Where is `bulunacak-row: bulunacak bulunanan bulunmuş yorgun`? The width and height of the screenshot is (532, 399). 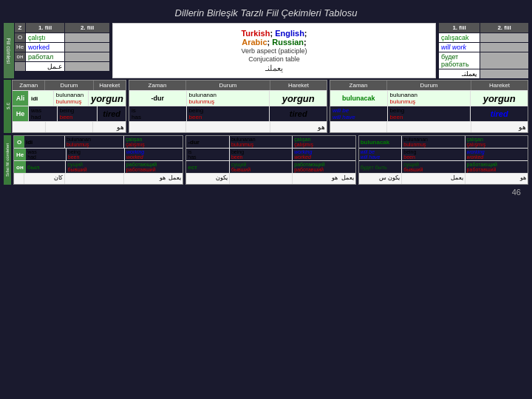 bulunacak-row: bulunacak bulunanan bulunmuş yorgun is located at coordinates (429, 98).